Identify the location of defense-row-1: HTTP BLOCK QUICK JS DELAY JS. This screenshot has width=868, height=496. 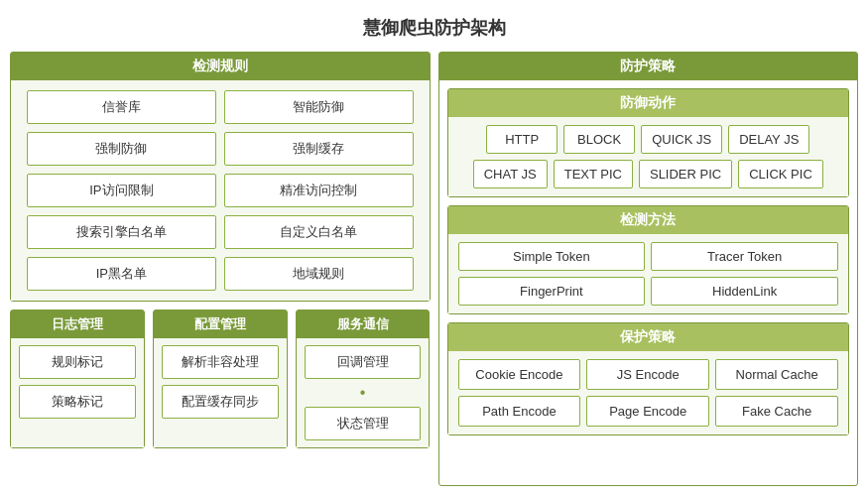
(649, 139).